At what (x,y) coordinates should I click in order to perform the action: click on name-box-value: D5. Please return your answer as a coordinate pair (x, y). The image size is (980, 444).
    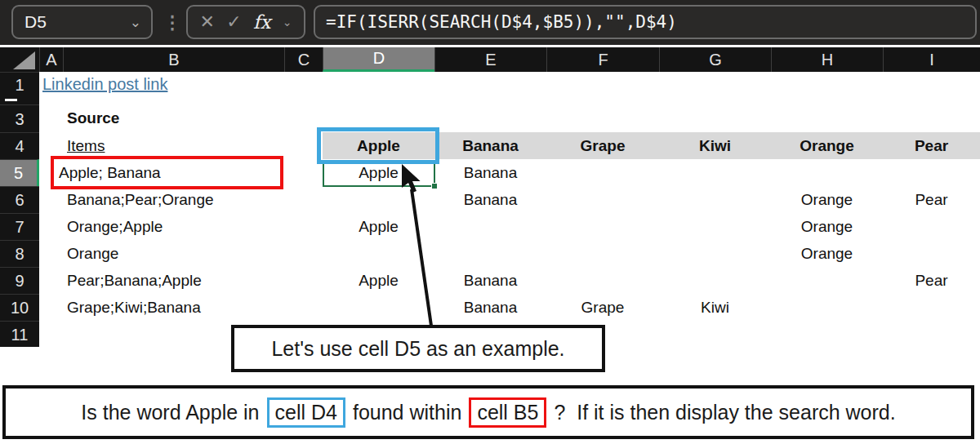
    Looking at the image, I should click on (72, 22).